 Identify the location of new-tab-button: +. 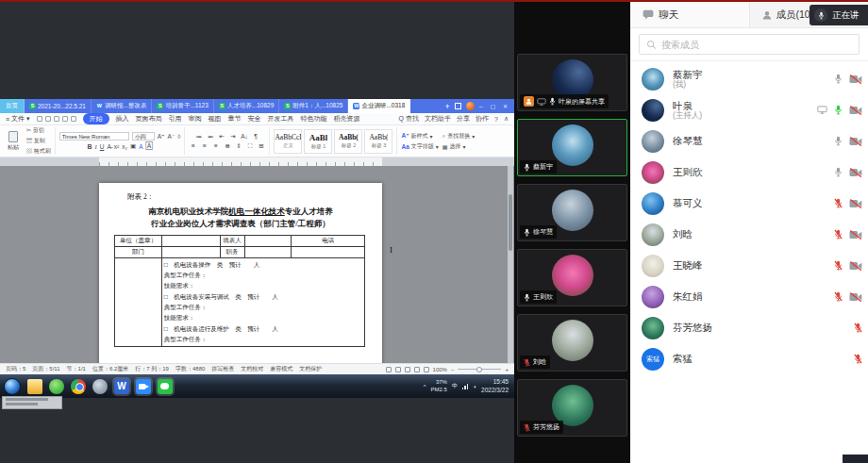
(447, 107).